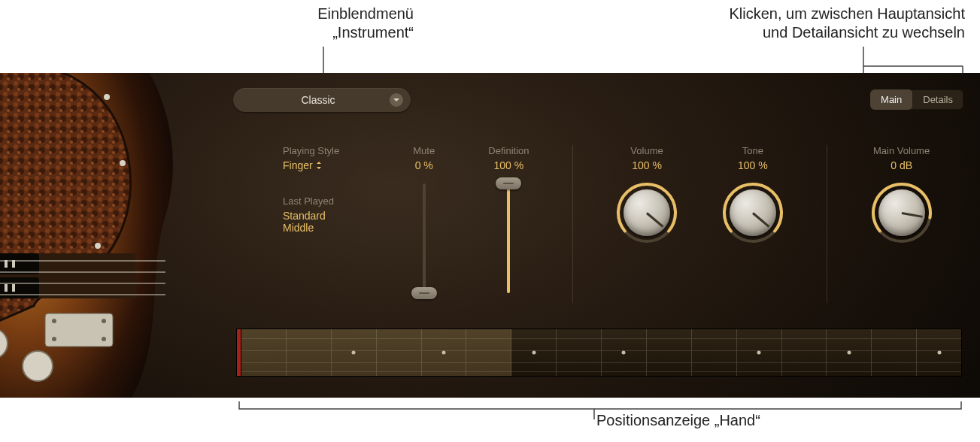 The image size is (980, 442). Describe the element at coordinates (678, 421) in the screenshot. I see `annotation-hand-position: Positionsanzeige „Hand“` at that location.